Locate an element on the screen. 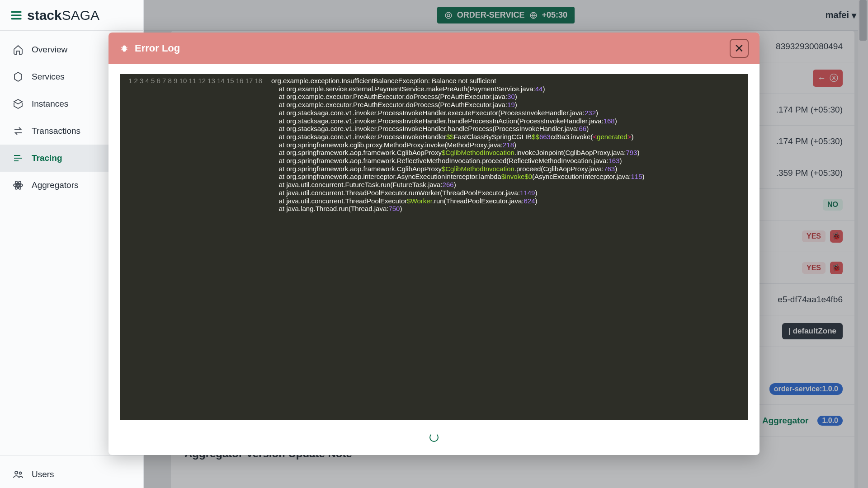  sidebar-item-label: Instances is located at coordinates (50, 104).